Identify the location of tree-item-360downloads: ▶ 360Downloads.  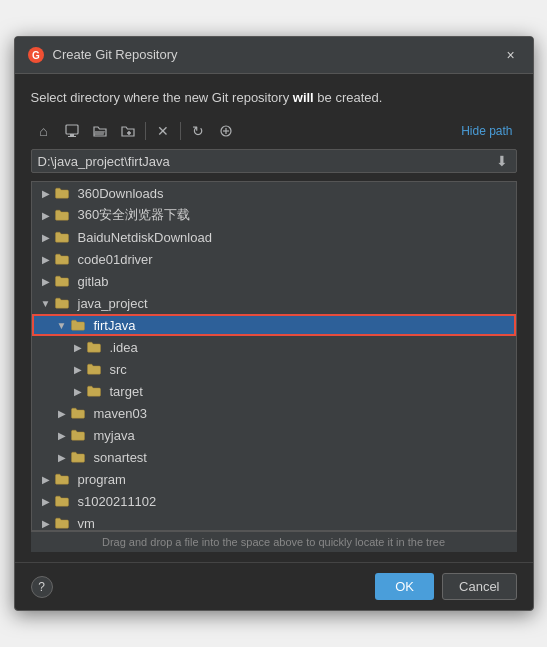
(274, 193).